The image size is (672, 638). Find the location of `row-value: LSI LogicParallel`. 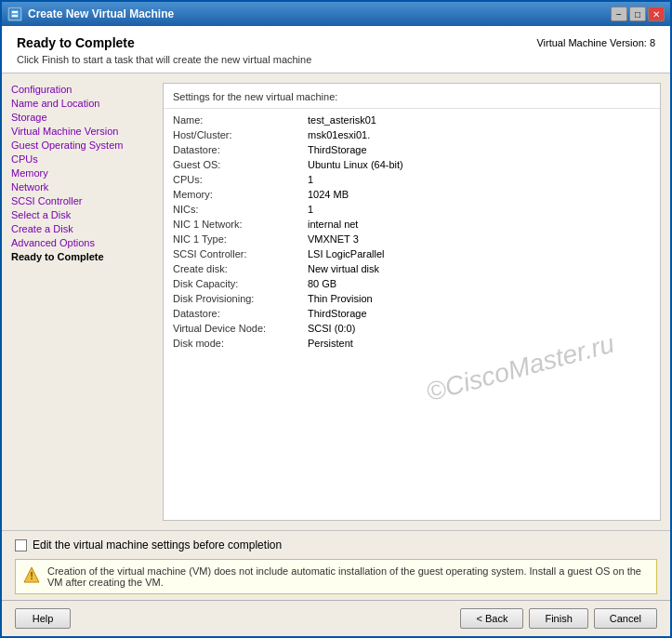

row-value: LSI LogicParallel is located at coordinates (480, 254).